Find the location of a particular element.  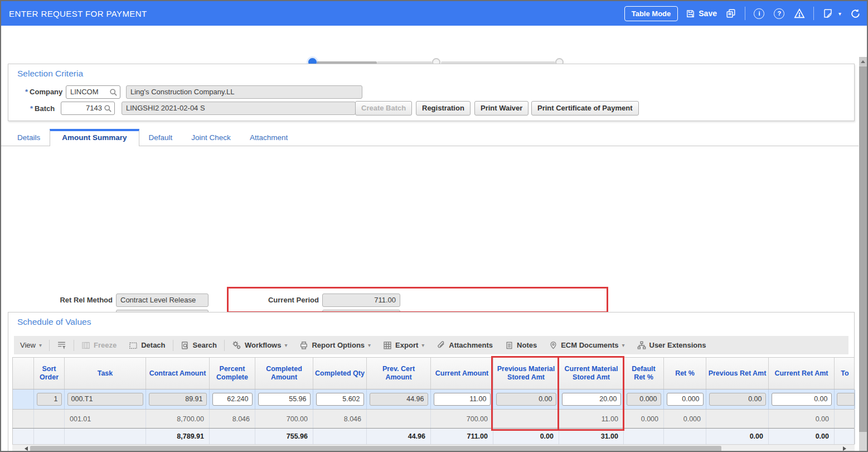

current-ret-amt-input: 0.00 is located at coordinates (802, 400).